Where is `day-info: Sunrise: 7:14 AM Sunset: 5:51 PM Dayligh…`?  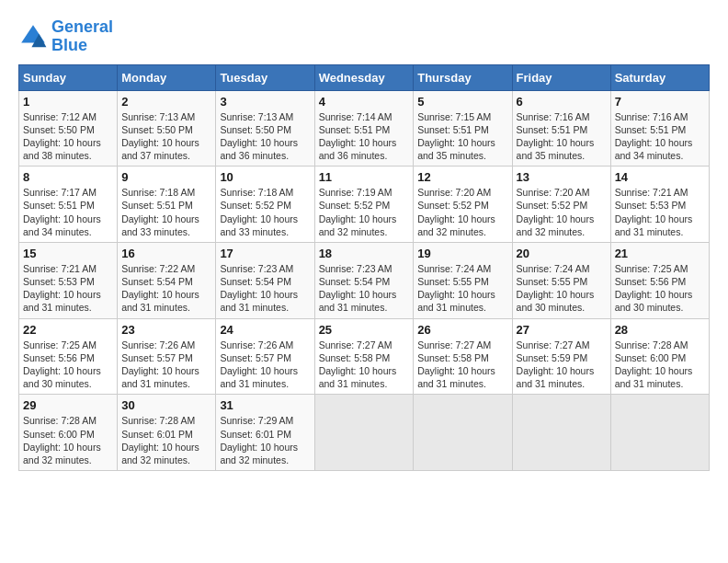 day-info: Sunrise: 7:14 AM Sunset: 5:51 PM Dayligh… is located at coordinates (364, 136).